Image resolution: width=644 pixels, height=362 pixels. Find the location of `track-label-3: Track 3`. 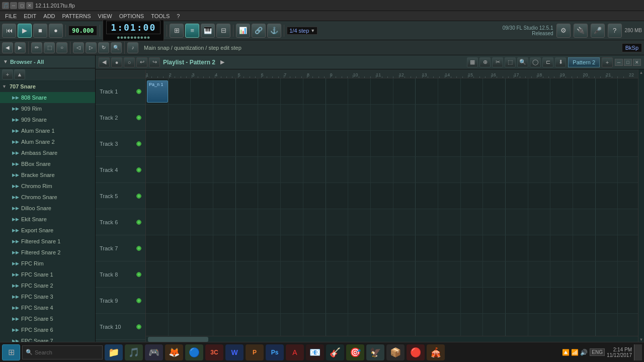

track-label-3: Track 3 is located at coordinates (121, 144).